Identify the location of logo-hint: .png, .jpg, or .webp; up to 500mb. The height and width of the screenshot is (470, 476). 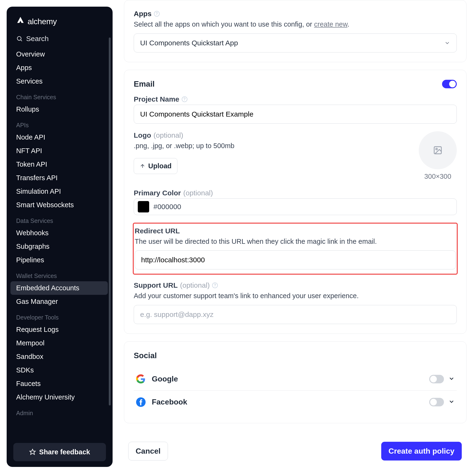
(184, 146).